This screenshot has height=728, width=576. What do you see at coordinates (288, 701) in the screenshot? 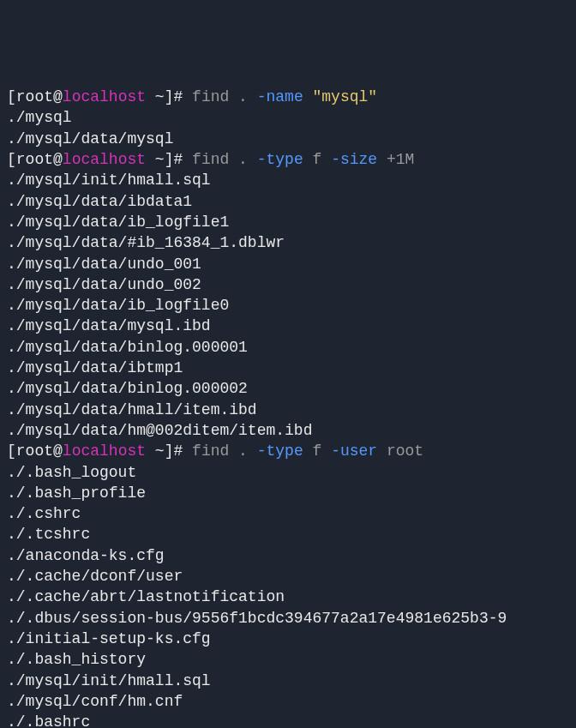
I see `output-line: ./mysql/conf/hm.cnf` at bounding box center [288, 701].